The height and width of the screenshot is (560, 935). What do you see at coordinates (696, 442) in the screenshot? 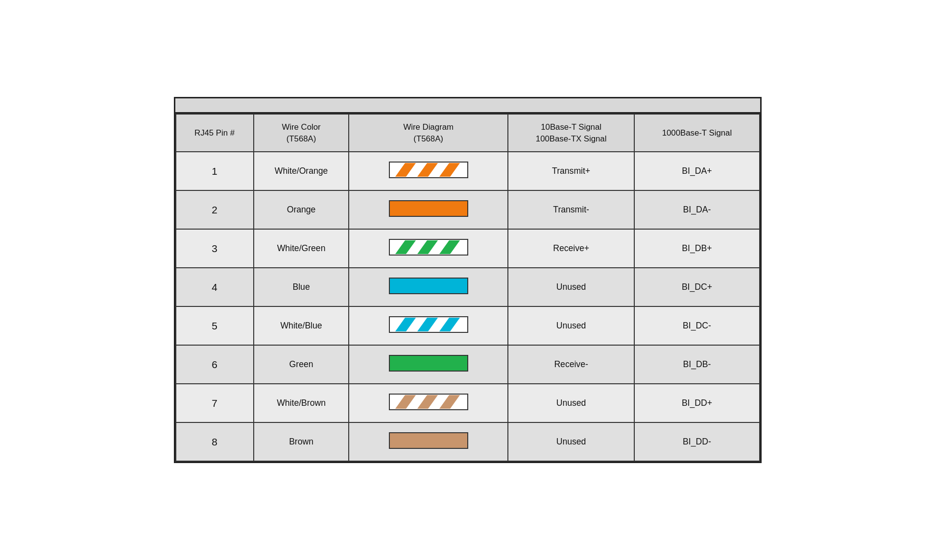
I see `signal-1000-cell: BI_DD-` at bounding box center [696, 442].